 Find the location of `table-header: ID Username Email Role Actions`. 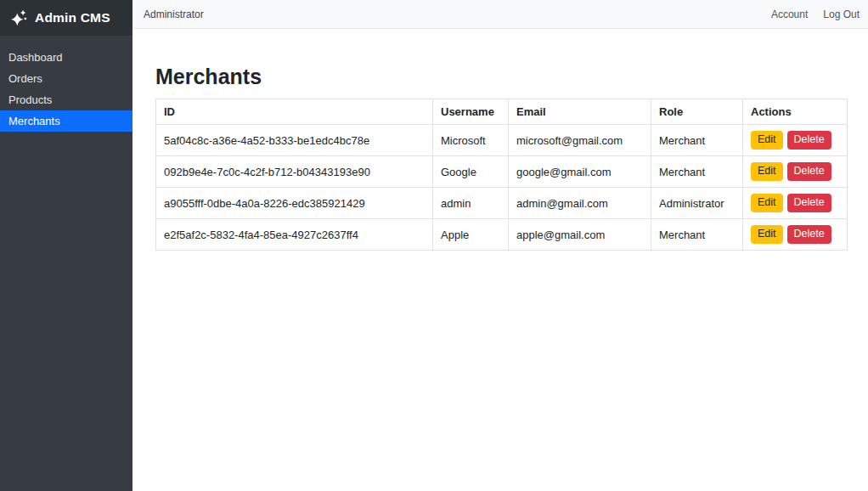

table-header: ID Username Email Role Actions is located at coordinates (502, 112).